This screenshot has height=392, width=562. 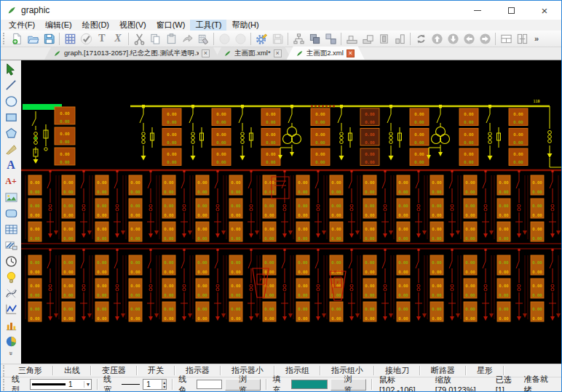 What do you see at coordinates (87, 384) in the screenshot?
I see `dropdown-arrow-icon: ▾` at bounding box center [87, 384].